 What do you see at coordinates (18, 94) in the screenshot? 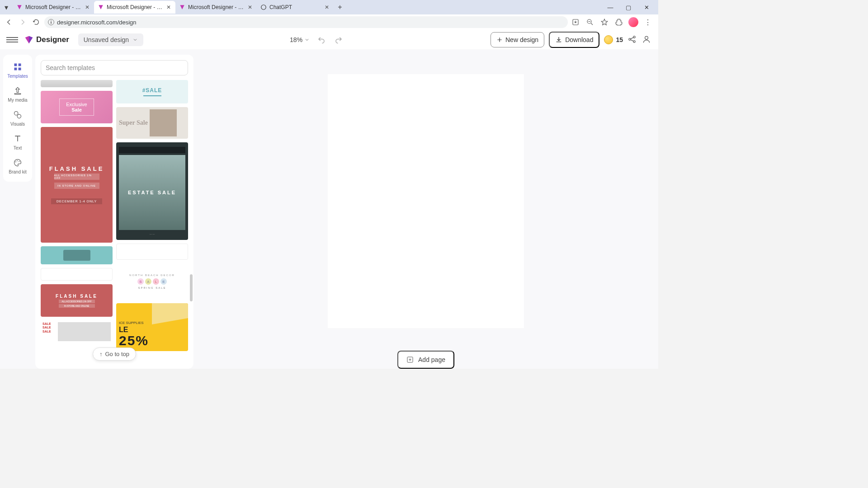
I see `rail-my-media: My media` at bounding box center [18, 94].